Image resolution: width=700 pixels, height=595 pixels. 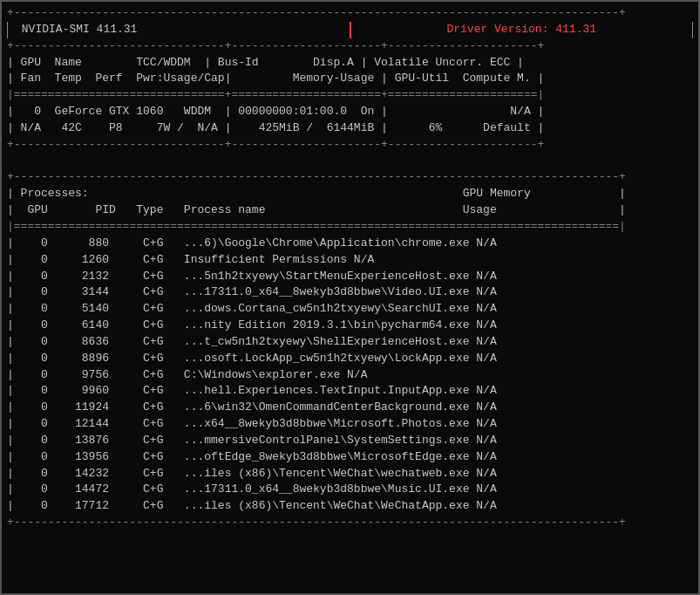 What do you see at coordinates (350, 260) in the screenshot?
I see `process-row: | 0 1260 C+G Insufficient Permissions N/…` at bounding box center [350, 260].